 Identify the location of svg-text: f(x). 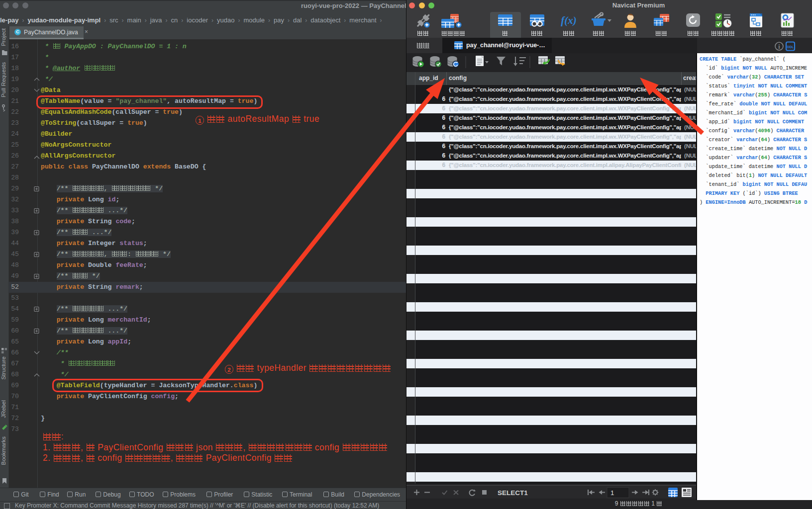
(568, 20).